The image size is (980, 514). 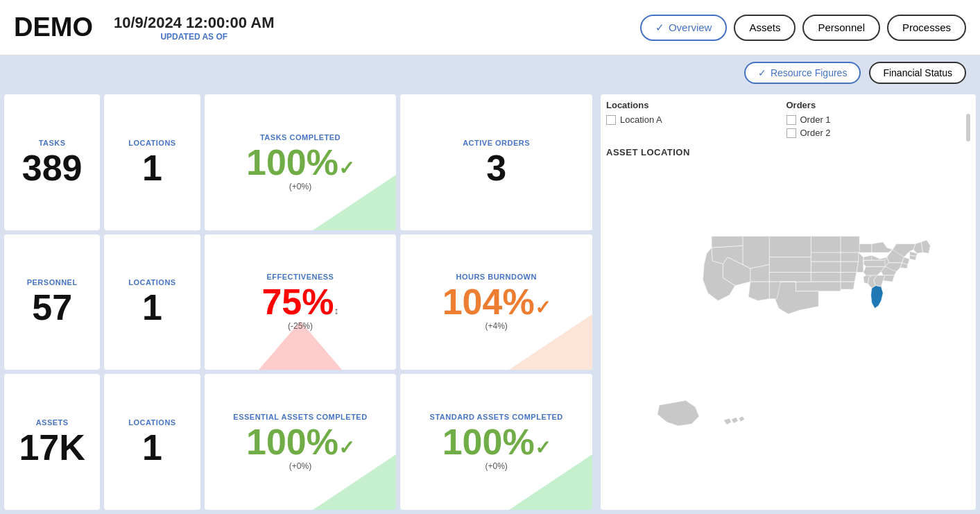 What do you see at coordinates (816, 133) in the screenshot?
I see `order-2-label: Order 2` at bounding box center [816, 133].